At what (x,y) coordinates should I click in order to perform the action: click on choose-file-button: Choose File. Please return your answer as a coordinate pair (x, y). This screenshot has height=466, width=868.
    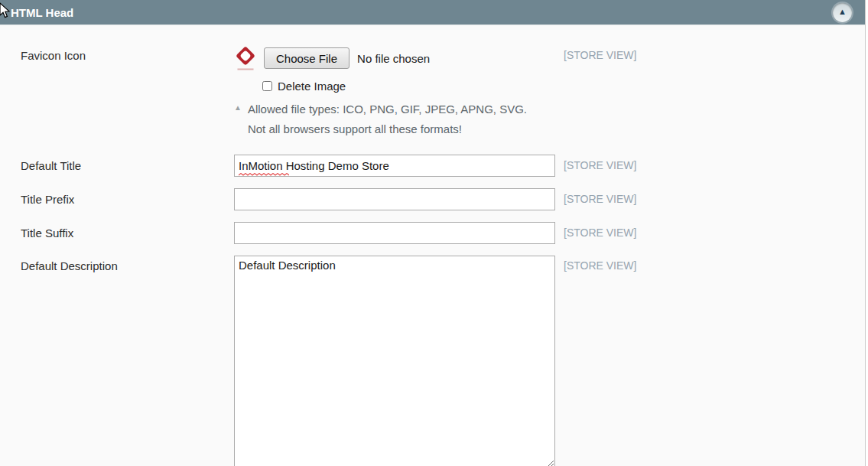
    Looking at the image, I should click on (307, 58).